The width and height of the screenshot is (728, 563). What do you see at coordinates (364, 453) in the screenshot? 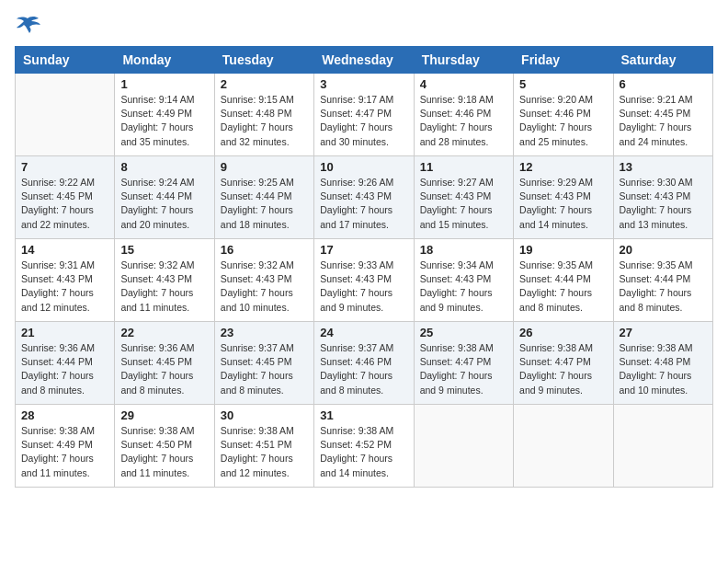
I see `day-info: Sunrise: 9:38 AM Sunset: 4:52 PM Dayligh…` at bounding box center [364, 453].